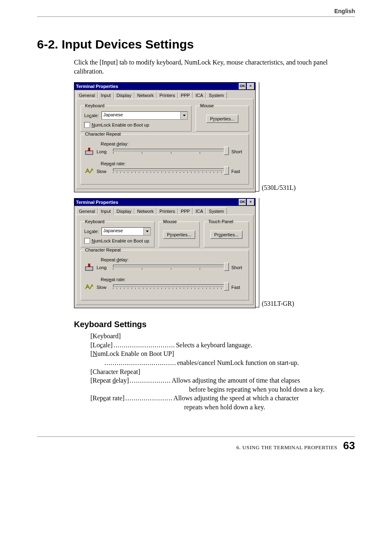  What do you see at coordinates (221, 222) in the screenshot?
I see `touch-legend: Touch Panel` at bounding box center [221, 222].